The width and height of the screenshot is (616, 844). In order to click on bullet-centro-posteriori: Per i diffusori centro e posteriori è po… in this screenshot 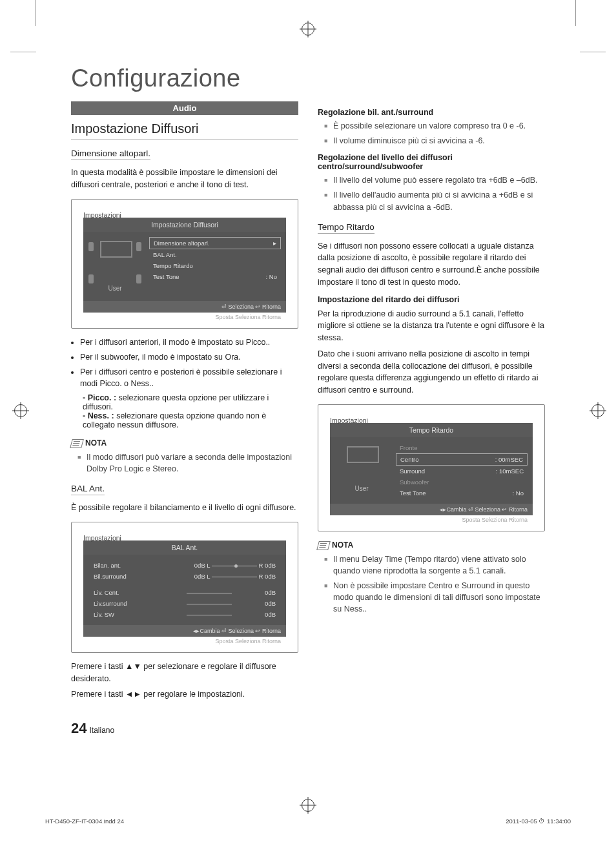, I will do `click(189, 378)`.